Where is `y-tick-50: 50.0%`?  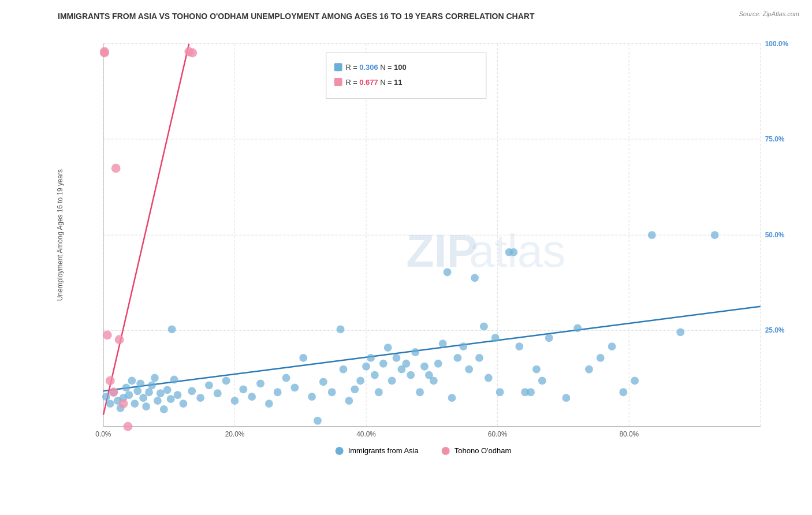 y-tick-50: 50.0% is located at coordinates (775, 235).